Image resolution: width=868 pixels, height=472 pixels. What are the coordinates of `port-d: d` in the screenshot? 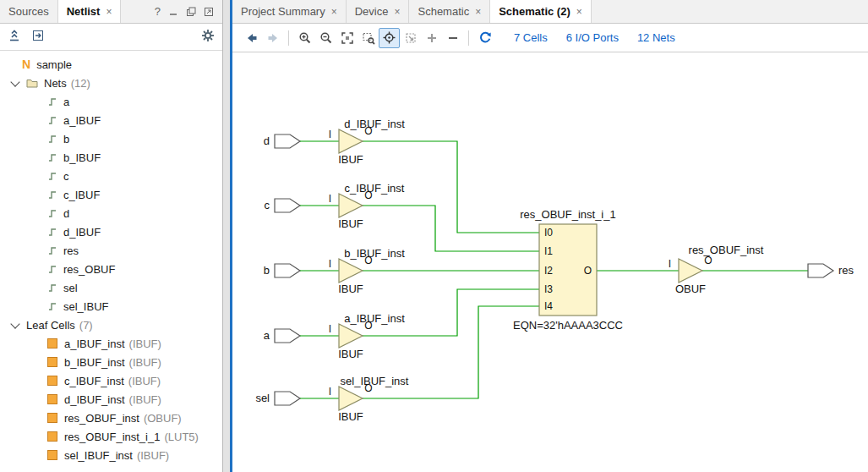 It's located at (282, 141).